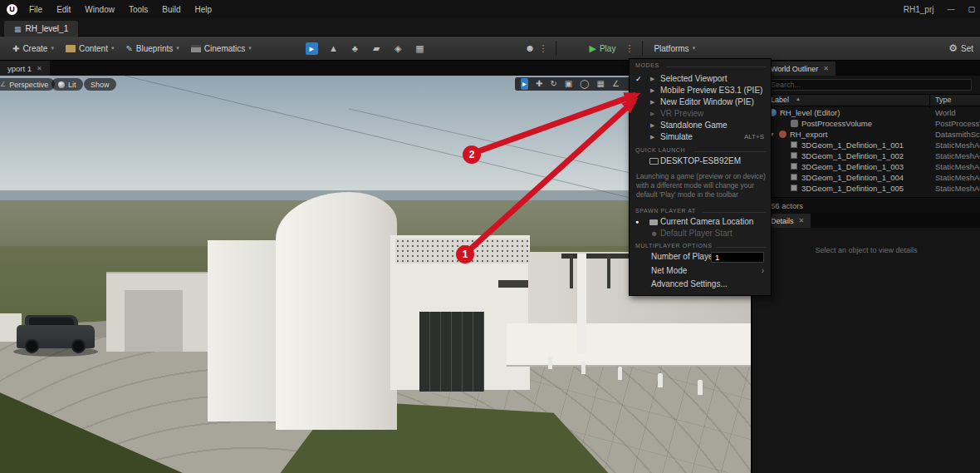 The width and height of the screenshot is (980, 473). Describe the element at coordinates (138, 10) in the screenshot. I see `menu-tools: Tools` at that location.